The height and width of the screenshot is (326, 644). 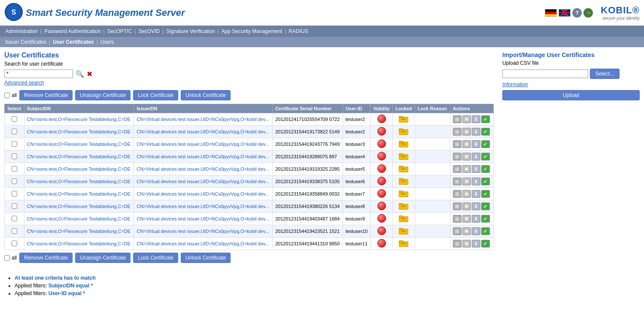 I want to click on nav-radius: RADIUS, so click(x=298, y=31).